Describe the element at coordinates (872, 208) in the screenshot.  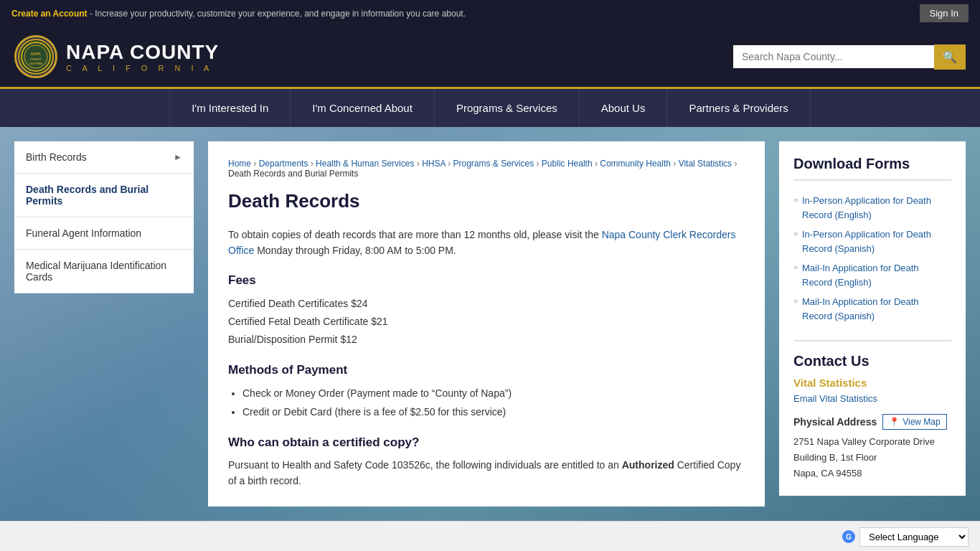
I see `download-item-1: In-Person Application for Death Record (…` at that location.